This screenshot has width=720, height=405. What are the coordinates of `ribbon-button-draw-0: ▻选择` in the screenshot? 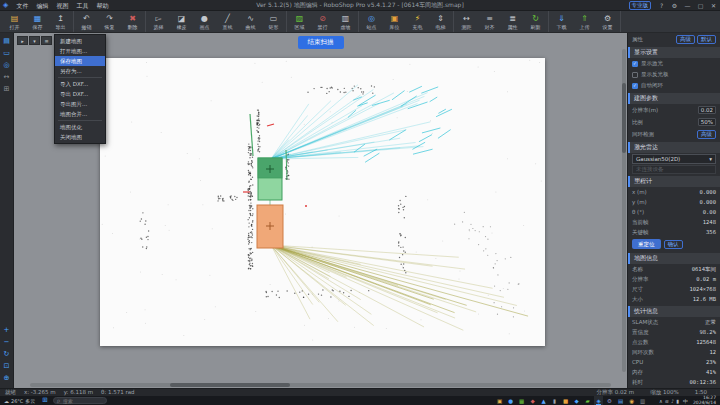 It's located at (158, 22).